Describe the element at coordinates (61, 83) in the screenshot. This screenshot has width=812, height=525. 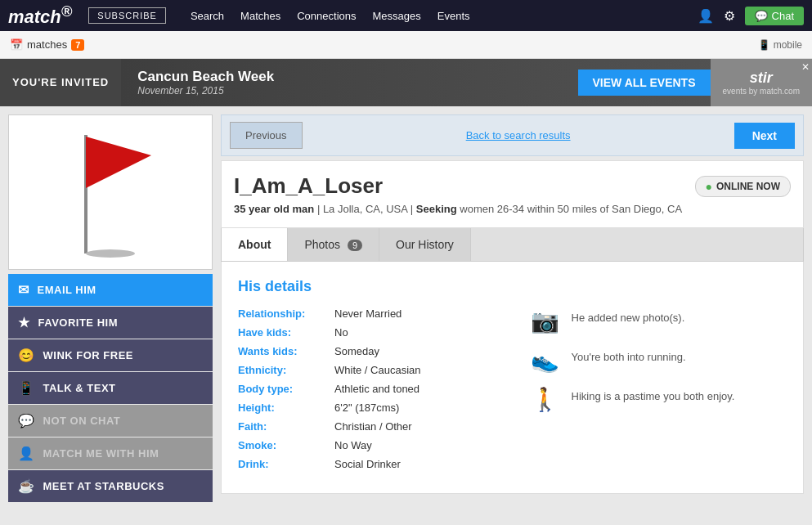
I see `invited-label: YOU'RE INVITED` at that location.